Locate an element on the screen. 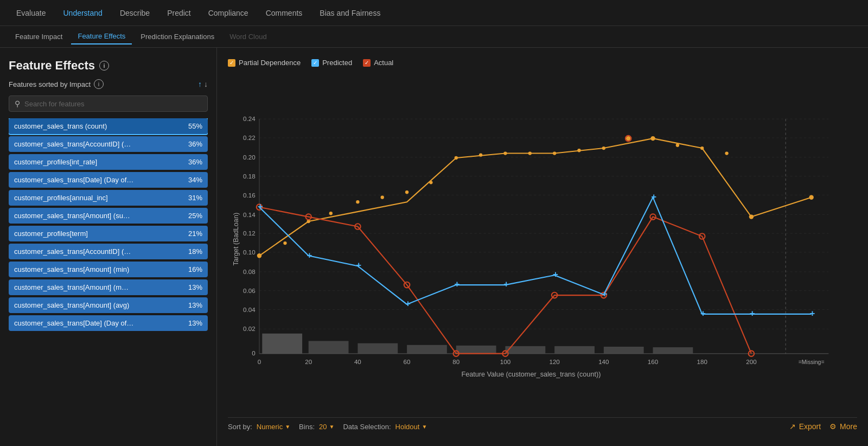 The image size is (868, 446). sub-navigation: Feature Impact Feature Effects Predictio… is located at coordinates (434, 37).